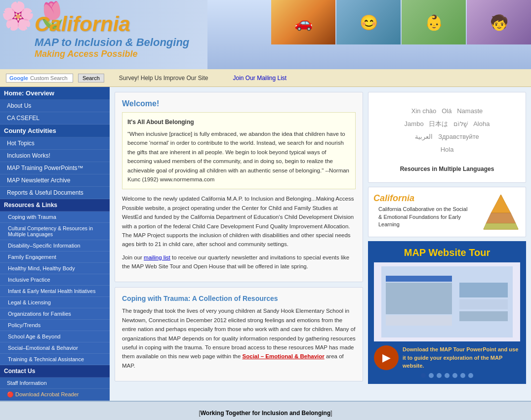  Describe the element at coordinates (447, 302) in the screenshot. I see `map-tour-preview-inner` at that location.